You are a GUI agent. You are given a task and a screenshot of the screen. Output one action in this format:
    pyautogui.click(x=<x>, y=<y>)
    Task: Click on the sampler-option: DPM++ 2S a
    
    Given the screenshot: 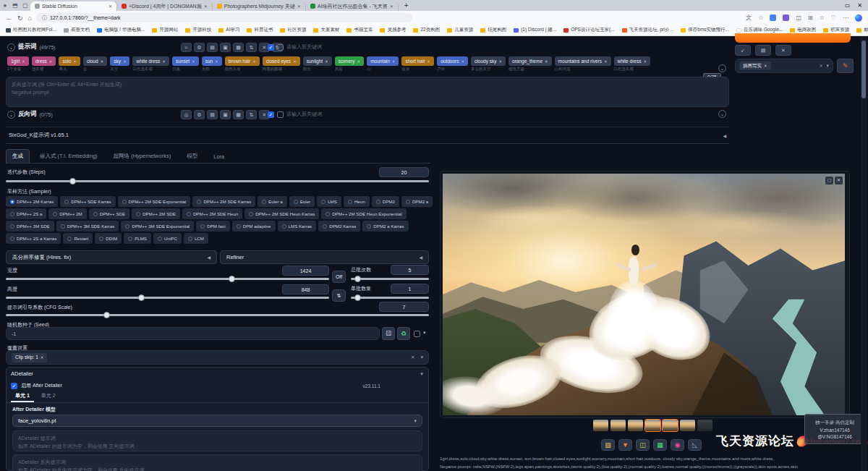 What is the action you would take?
    pyautogui.click(x=26, y=214)
    